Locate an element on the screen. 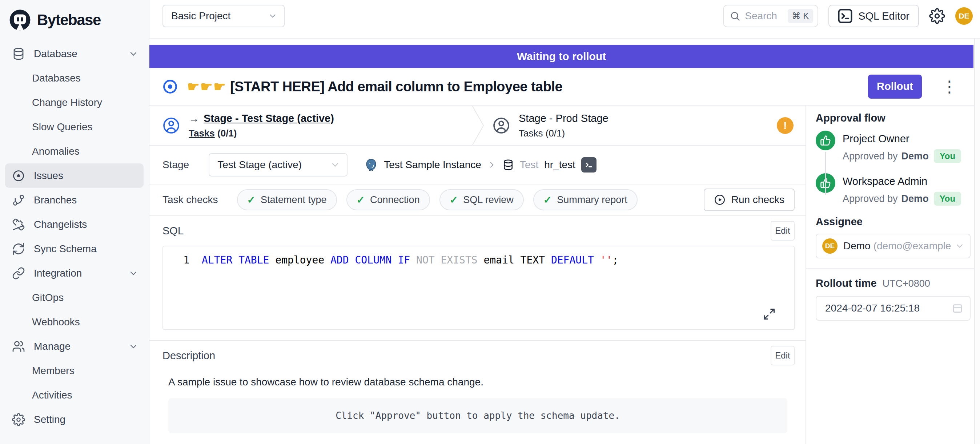  link-icon is located at coordinates (19, 273).